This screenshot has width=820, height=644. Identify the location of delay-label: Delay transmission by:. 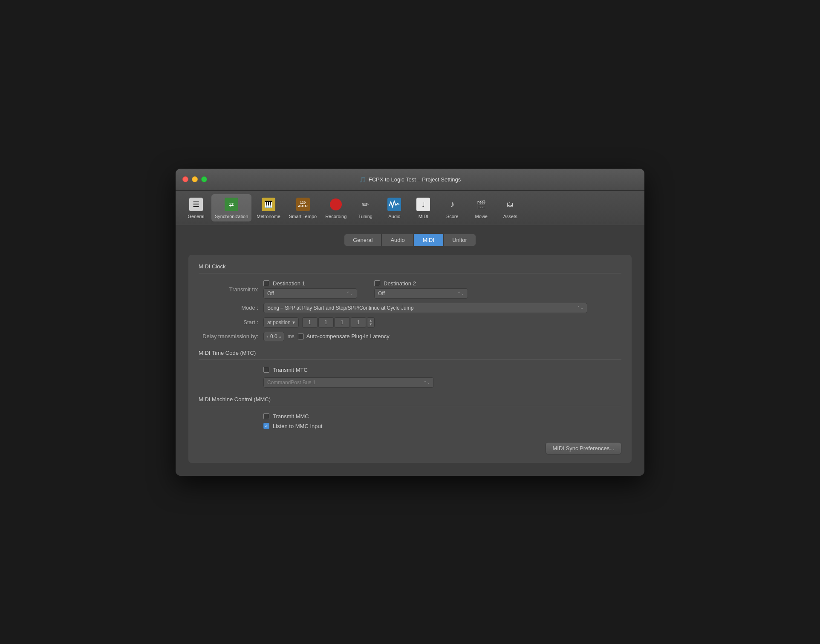
(228, 336).